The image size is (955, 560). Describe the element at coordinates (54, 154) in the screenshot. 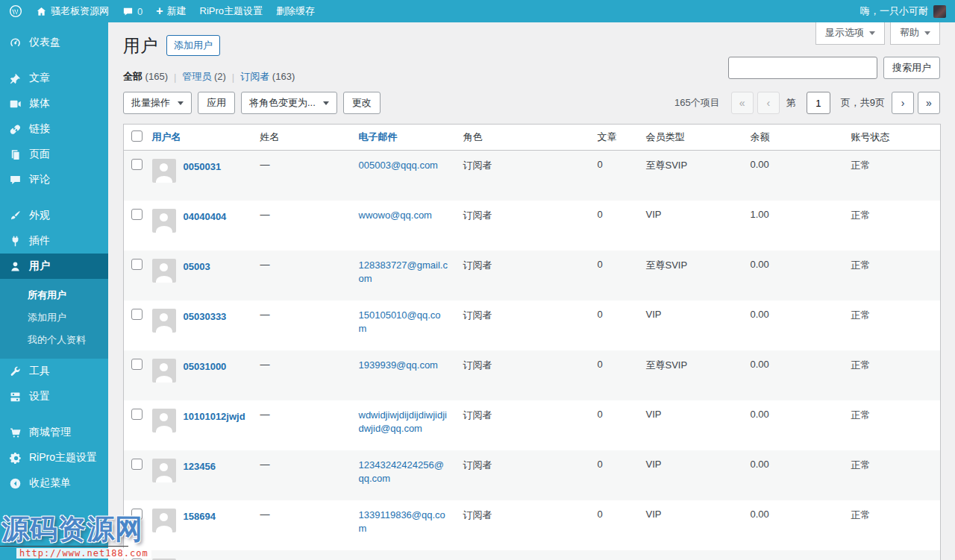

I see `sidebar-item-页面: 页面` at that location.